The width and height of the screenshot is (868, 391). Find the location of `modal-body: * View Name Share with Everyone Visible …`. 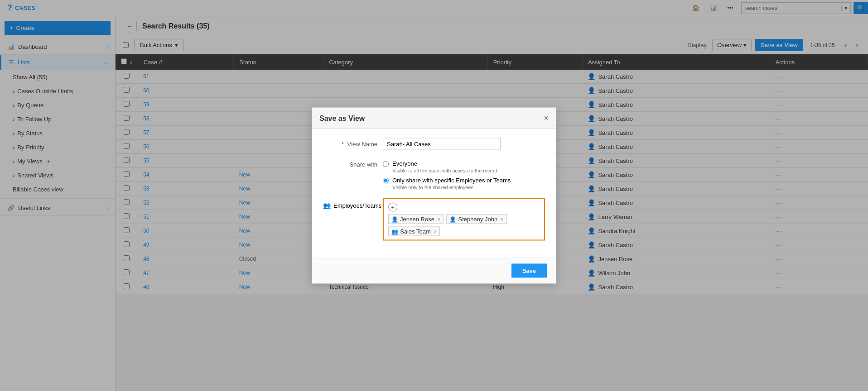

modal-body: * View Name Share with Everyone Visible … is located at coordinates (434, 194).